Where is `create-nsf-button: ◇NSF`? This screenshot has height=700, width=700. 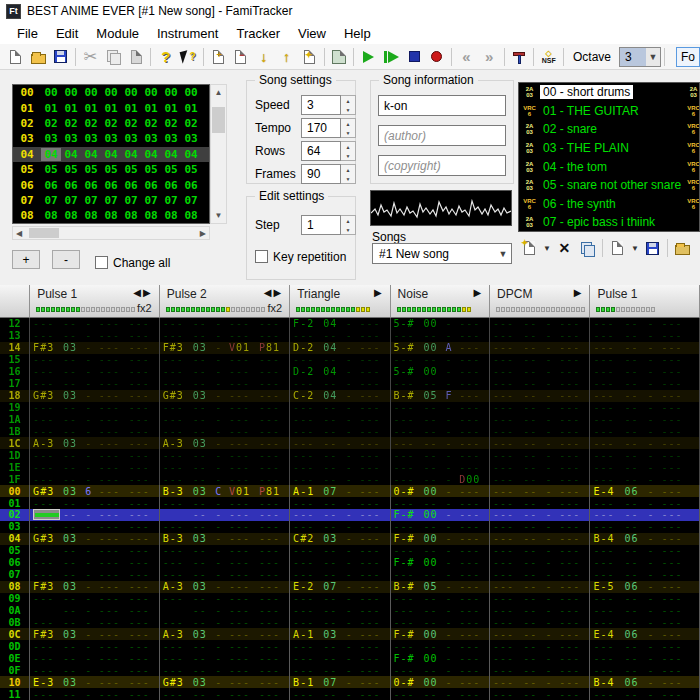 create-nsf-button: ◇NSF is located at coordinates (548, 57).